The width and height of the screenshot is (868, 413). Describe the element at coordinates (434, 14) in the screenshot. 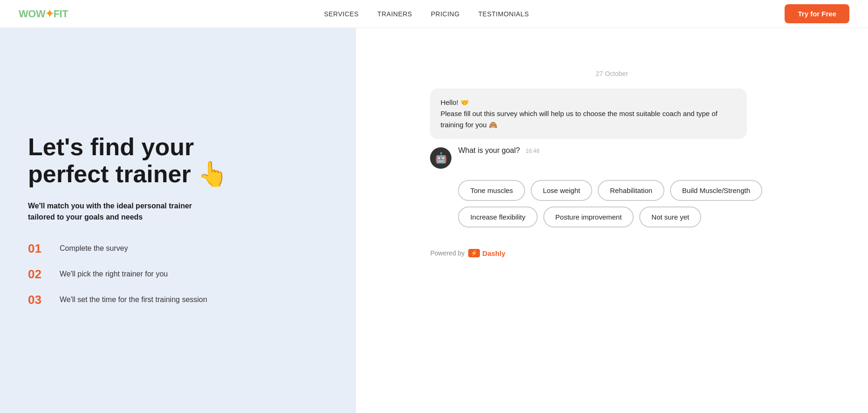

I see `navbar: WOW✦FIT SERVICES TRAINERS PRICING TESTIM…` at that location.